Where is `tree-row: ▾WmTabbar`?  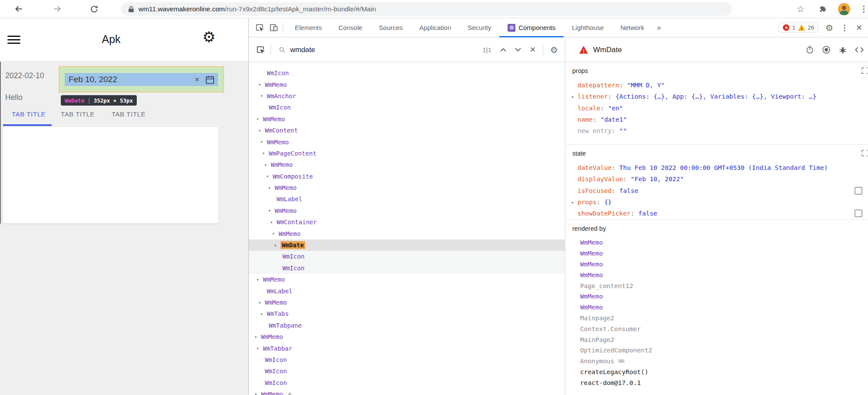 tree-row: ▾WmTabbar is located at coordinates (407, 348).